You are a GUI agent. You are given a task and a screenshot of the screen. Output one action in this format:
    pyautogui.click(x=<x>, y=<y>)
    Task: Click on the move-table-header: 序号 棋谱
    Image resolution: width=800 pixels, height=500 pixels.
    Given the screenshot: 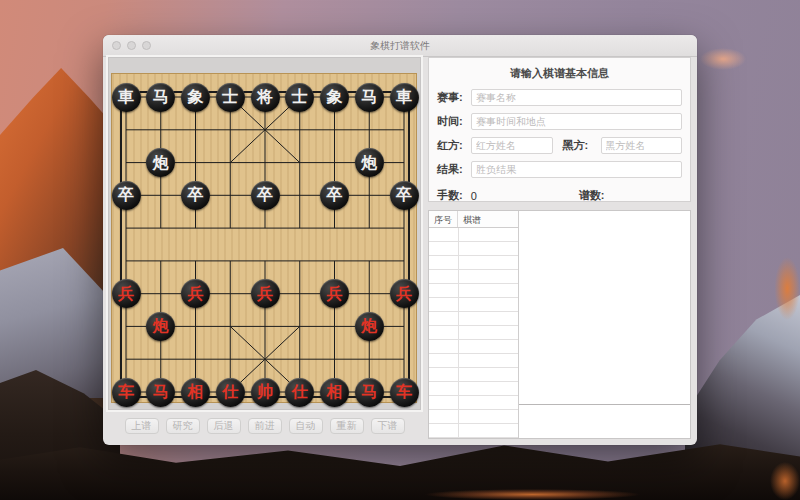 What is the action you would take?
    pyautogui.click(x=474, y=220)
    